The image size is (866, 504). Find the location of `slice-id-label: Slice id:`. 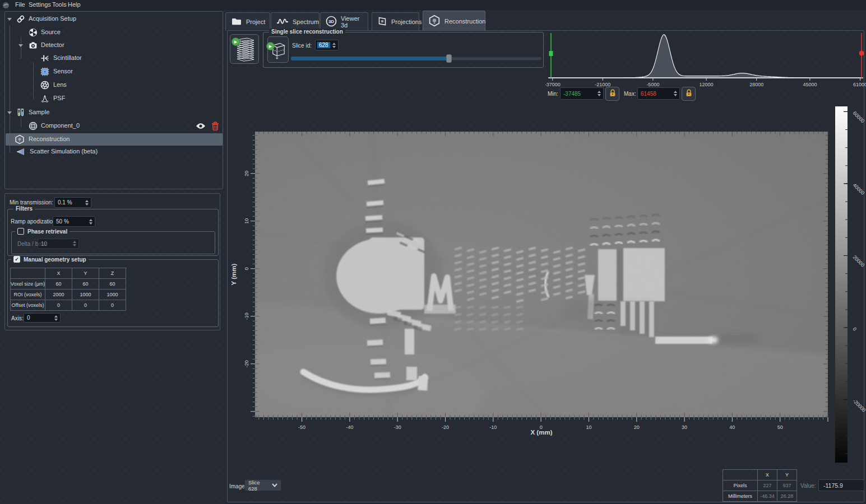

slice-id-label: Slice id: is located at coordinates (302, 46).